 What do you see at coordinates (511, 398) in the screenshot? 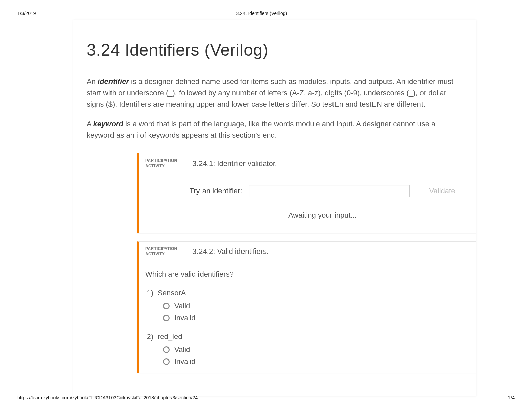
I see `page-number: 1/4` at bounding box center [511, 398].